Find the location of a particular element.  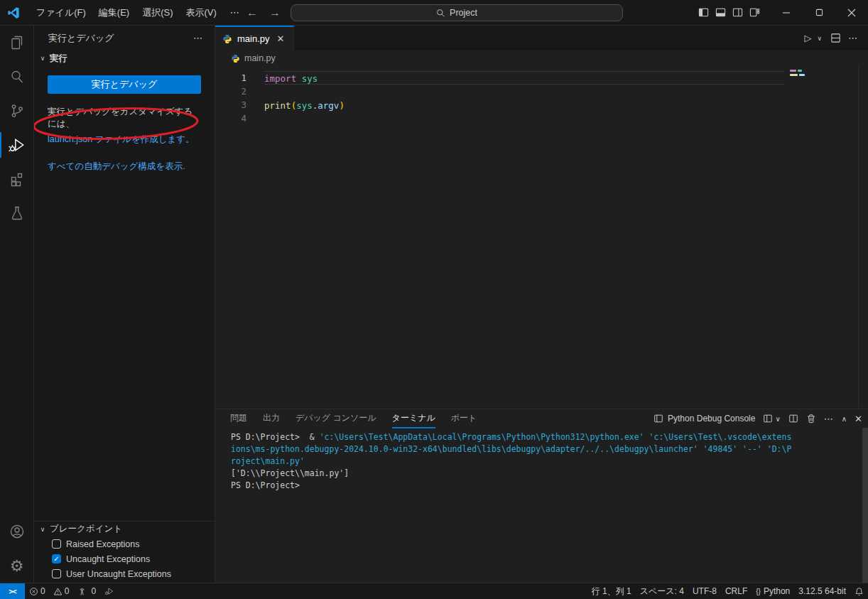

tab-close-icon: ✕ is located at coordinates (281, 38).